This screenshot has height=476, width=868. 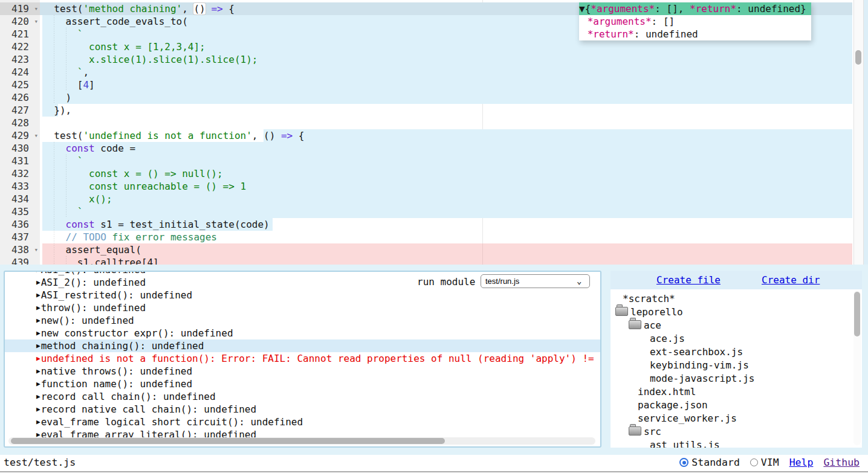 What do you see at coordinates (695, 34) in the screenshot?
I see `tooltip-value-row: *return*: undefined` at bounding box center [695, 34].